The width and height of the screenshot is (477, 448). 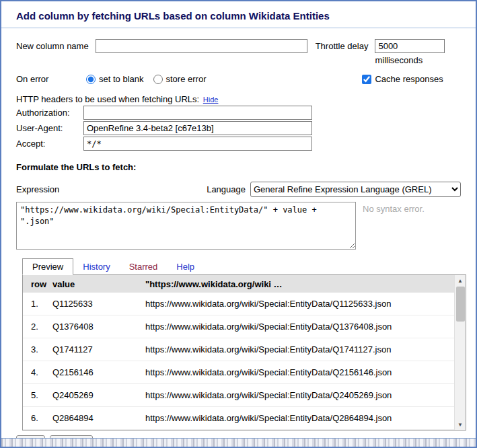 I want to click on tab-history: History, so click(x=96, y=266).